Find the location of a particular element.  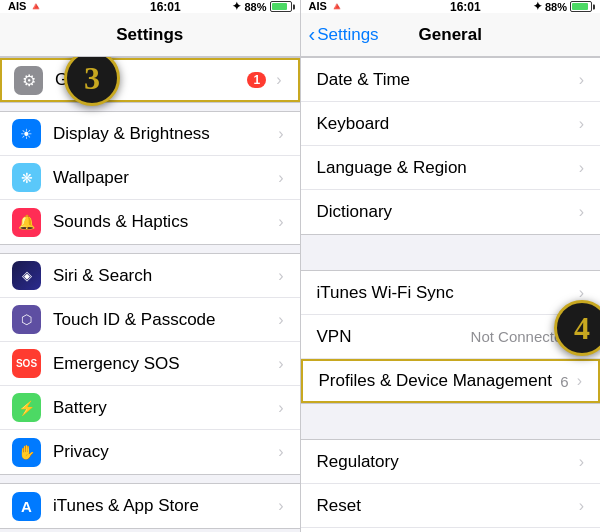

battery-icon-left is located at coordinates (281, 6).